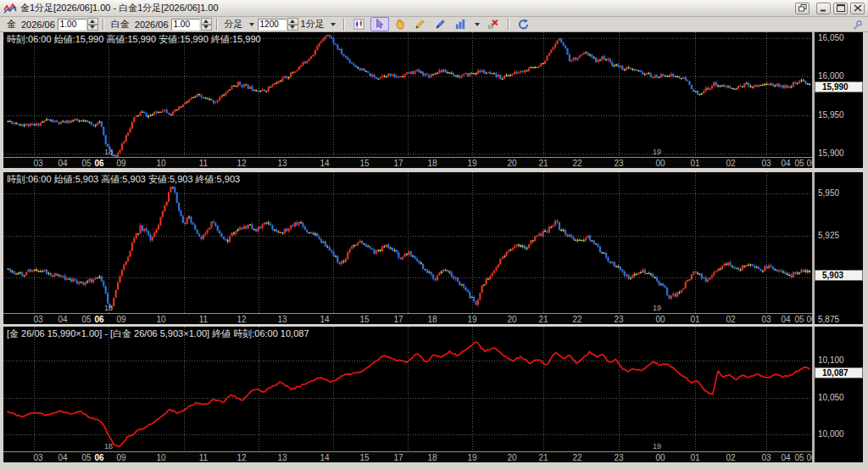 The height and width of the screenshot is (470, 868). I want to click on platinum-label: 白金, so click(120, 24).